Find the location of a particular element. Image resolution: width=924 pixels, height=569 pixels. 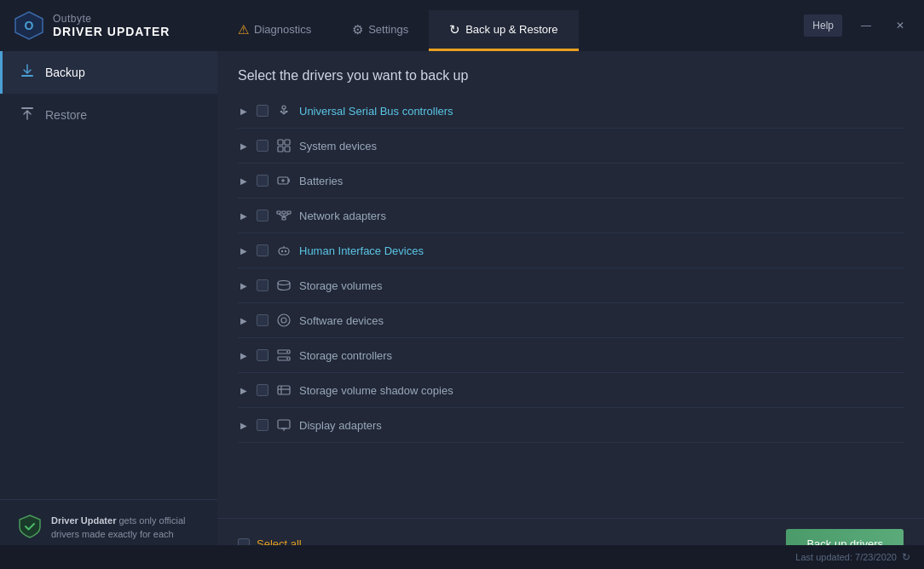

app-name-top: Outbyte is located at coordinates (111, 19).